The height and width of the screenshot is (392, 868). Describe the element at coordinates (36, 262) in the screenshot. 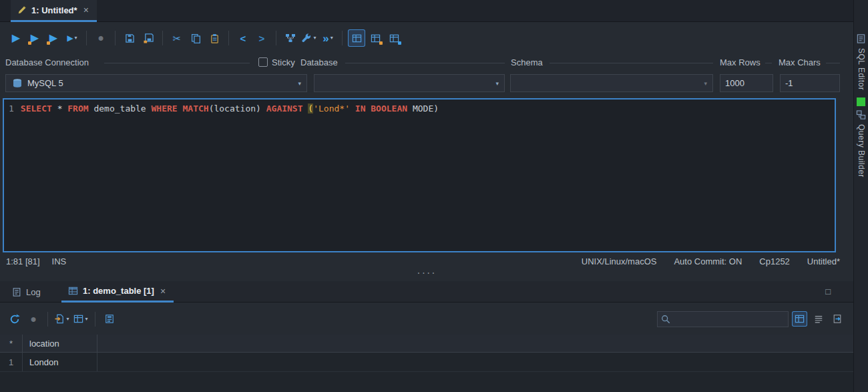

I see `status-left: 1:81 [81] INS` at that location.